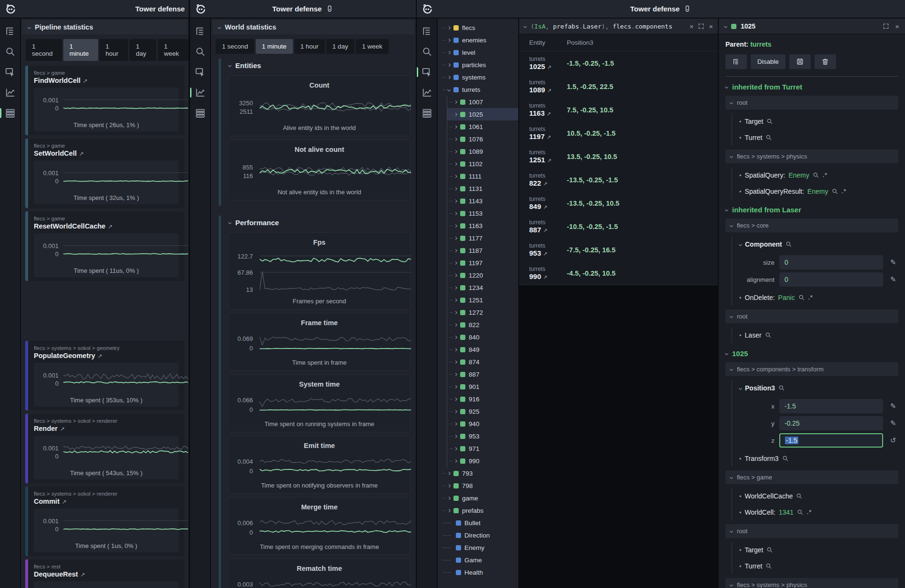  What do you see at coordinates (812, 477) in the screenshot?
I see `component-group-header: flecs > game` at bounding box center [812, 477].